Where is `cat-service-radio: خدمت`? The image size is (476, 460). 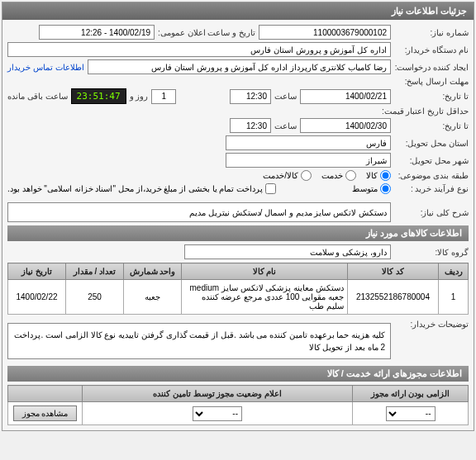 cat-service-radio: خدمت is located at coordinates (339, 175).